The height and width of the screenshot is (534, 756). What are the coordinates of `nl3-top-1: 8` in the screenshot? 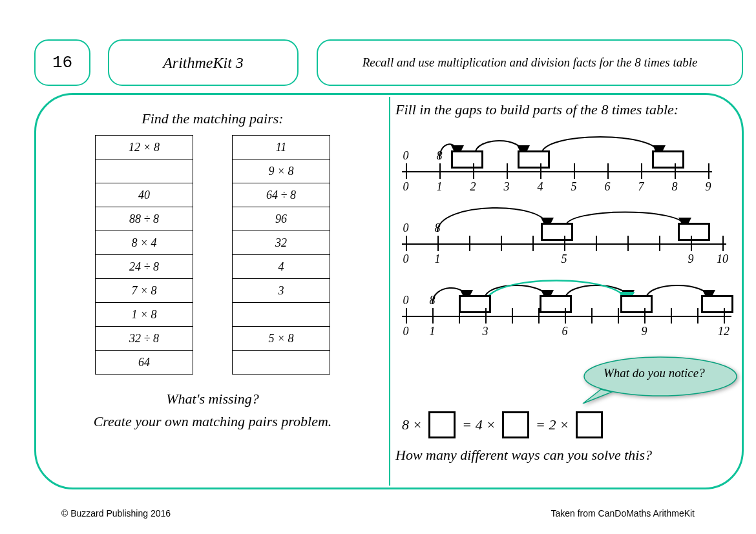 It's located at (433, 301).